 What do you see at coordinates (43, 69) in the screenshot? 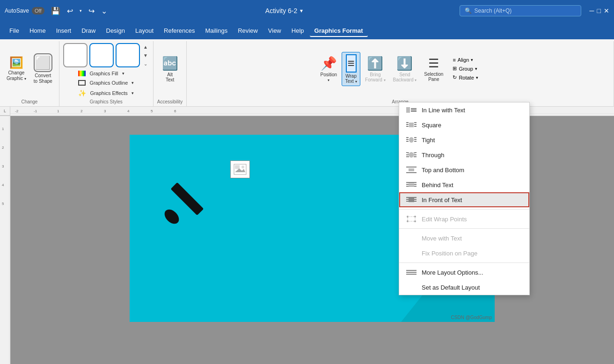
I see `convert-to-shape-button: ⬜ Convertto Shape` at bounding box center [43, 69].